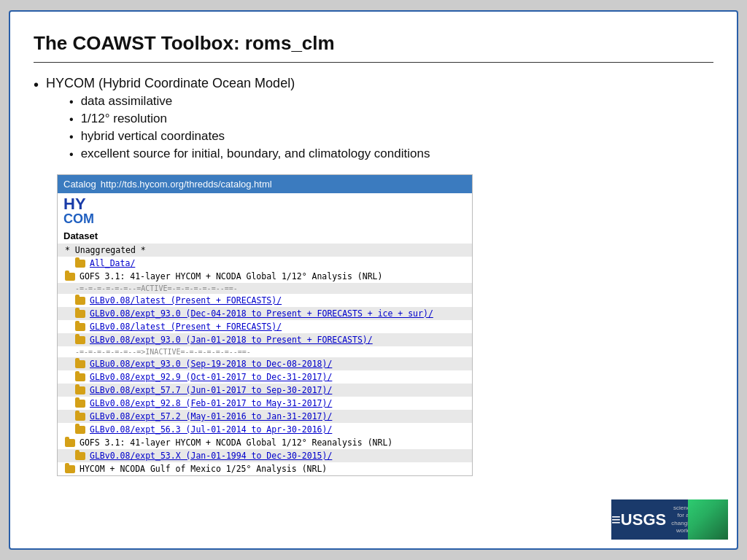 The width and height of the screenshot is (747, 560). I want to click on catalog-row: GLBv0.08/expt_92.9 (Oct-01-2017 to Dec-3…, so click(265, 377).